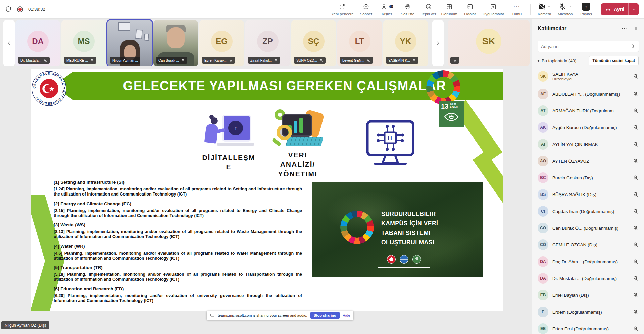 The height and width of the screenshot is (334, 644). Describe the element at coordinates (565, 9) in the screenshot. I see `microphone-button: Mikrofon` at that location.